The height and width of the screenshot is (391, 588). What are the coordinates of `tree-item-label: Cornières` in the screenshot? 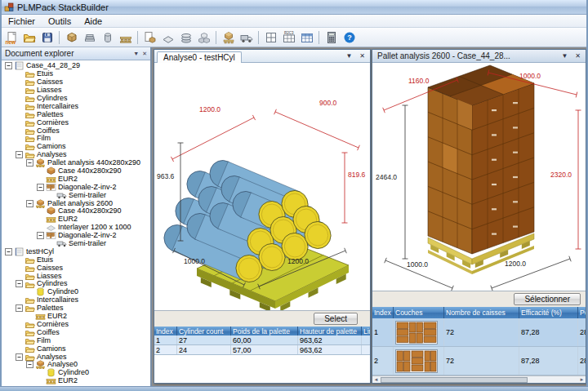 It's located at (52, 325).